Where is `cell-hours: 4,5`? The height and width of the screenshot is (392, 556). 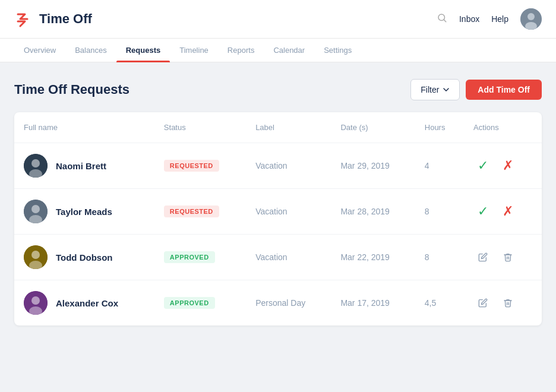
cell-hours: 4,5 is located at coordinates (440, 303).